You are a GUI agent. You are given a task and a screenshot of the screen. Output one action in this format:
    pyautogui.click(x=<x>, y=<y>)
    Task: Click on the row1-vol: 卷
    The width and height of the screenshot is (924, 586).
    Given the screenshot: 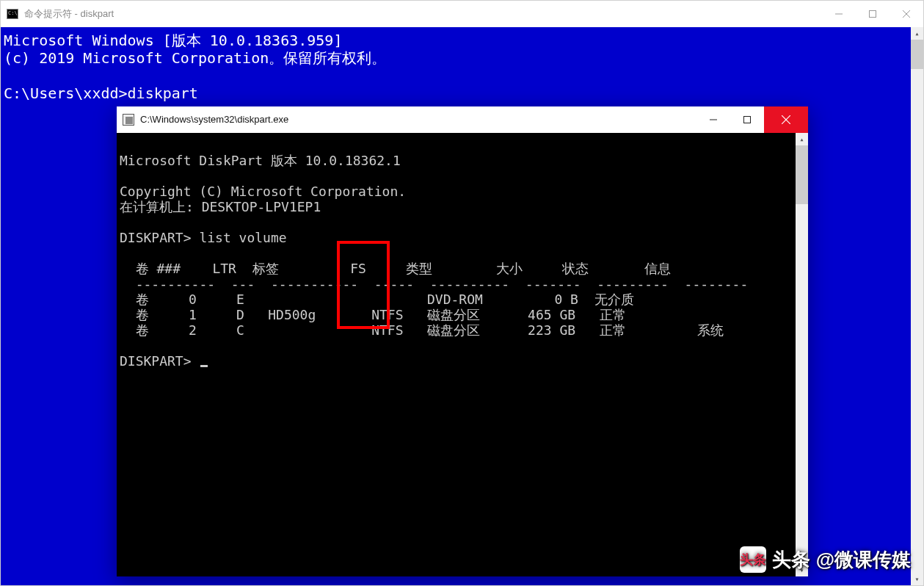 What is the action you would take?
    pyautogui.click(x=142, y=314)
    